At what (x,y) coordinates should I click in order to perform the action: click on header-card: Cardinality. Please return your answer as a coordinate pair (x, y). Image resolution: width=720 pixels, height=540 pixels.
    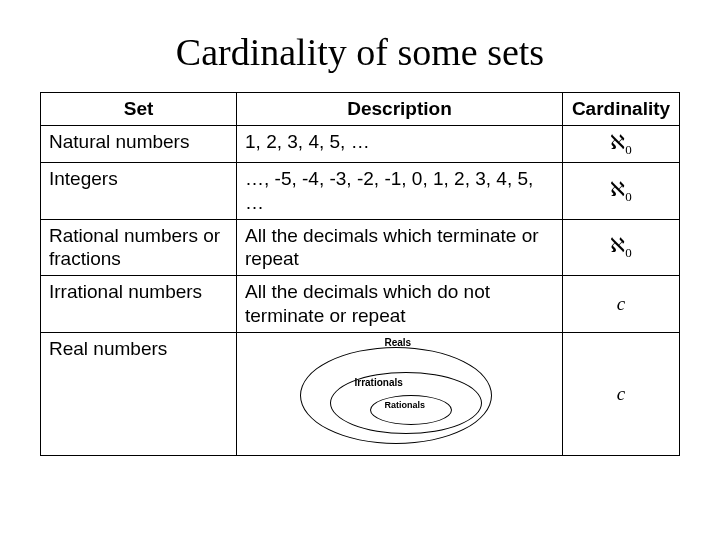
    Looking at the image, I should click on (622, 110).